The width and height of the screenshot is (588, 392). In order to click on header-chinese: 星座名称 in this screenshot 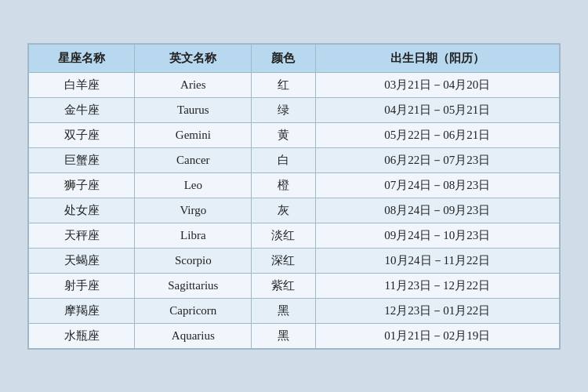, I will do `click(82, 58)`.